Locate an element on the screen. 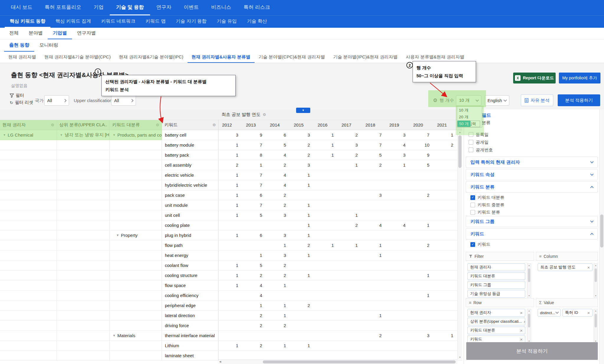 Image resolution: width=604 pixels, height=364 pixels. primary-nav-item: 이벤트 is located at coordinates (191, 8).